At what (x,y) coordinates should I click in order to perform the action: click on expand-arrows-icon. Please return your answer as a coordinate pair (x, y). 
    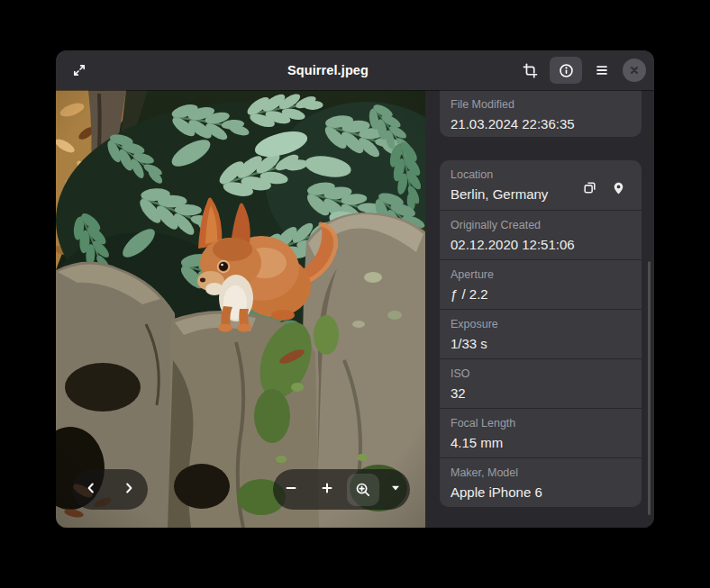
    Looking at the image, I should click on (79, 70).